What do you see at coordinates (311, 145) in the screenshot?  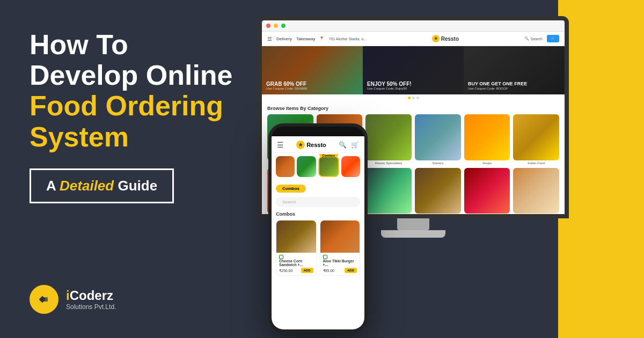 I see `app-logo: ★ Ressto` at bounding box center [311, 145].